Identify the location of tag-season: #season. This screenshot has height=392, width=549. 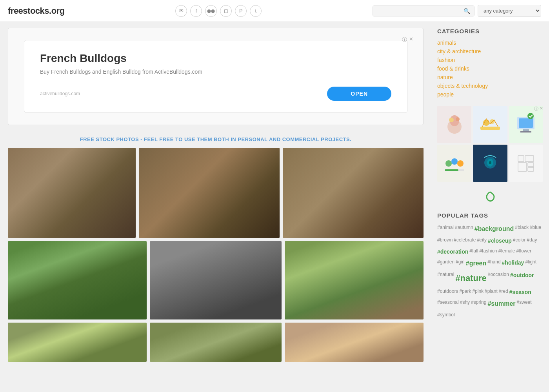
(520, 292).